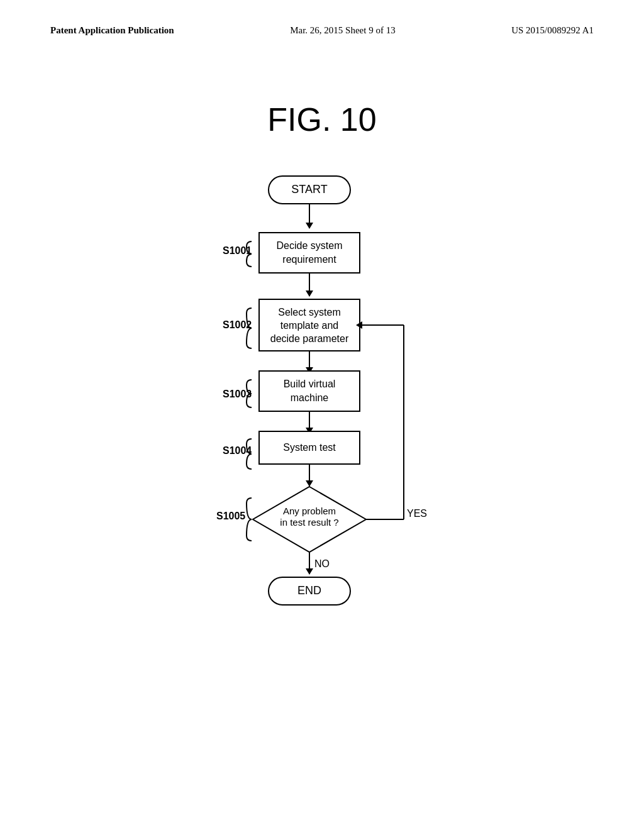 The height and width of the screenshot is (830, 644). What do you see at coordinates (309, 189) in the screenshot?
I see `svg-text: START` at bounding box center [309, 189].